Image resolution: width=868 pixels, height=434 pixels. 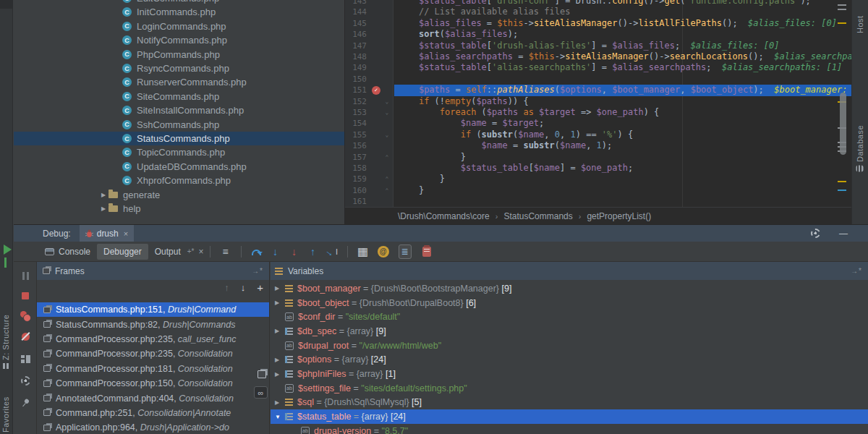 What do you see at coordinates (153, 354) in the screenshot?
I see `stack-frame-row: CommandProcessor.php:235, Consolidation` at bounding box center [153, 354].